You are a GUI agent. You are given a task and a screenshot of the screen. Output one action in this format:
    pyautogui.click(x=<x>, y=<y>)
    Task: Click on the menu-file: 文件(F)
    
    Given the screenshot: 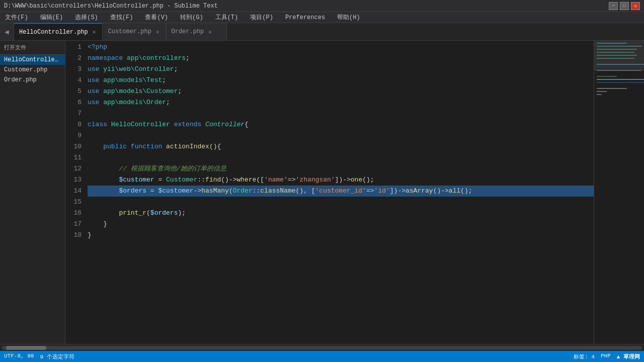 What is the action you would take?
    pyautogui.click(x=17, y=17)
    